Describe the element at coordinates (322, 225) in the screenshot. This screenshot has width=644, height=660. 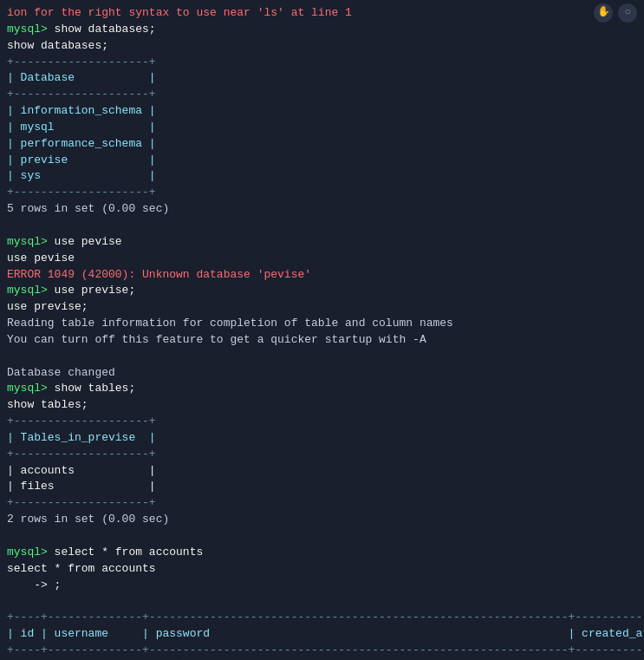
I see `line-blank1` at that location.